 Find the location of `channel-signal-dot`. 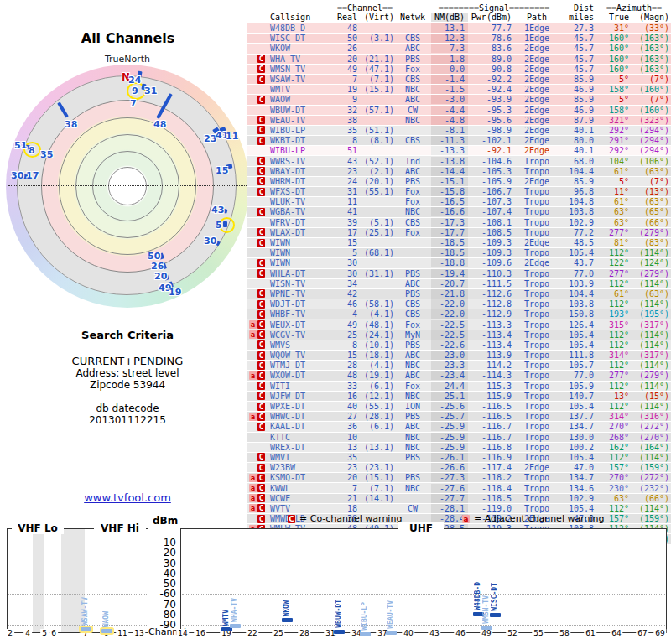

channel-signal-dot is located at coordinates (225, 225).